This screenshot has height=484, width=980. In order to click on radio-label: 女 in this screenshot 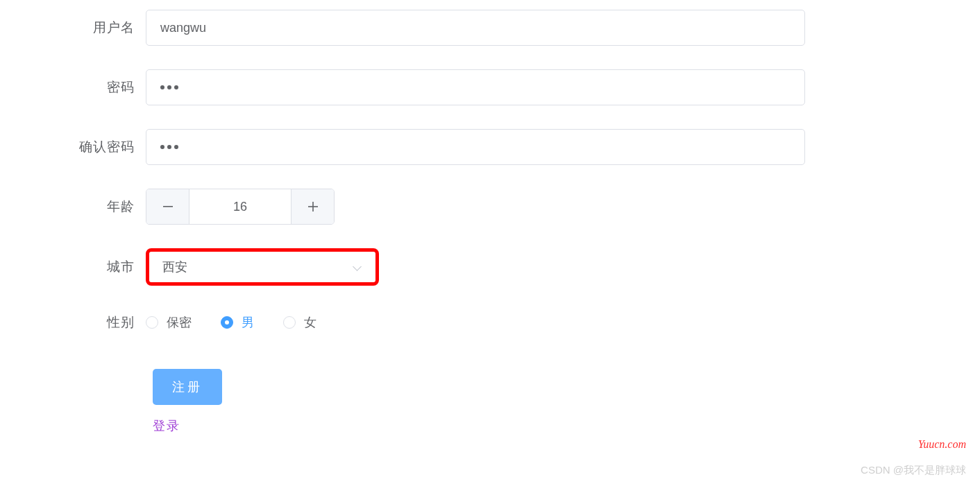, I will do `click(310, 322)`.